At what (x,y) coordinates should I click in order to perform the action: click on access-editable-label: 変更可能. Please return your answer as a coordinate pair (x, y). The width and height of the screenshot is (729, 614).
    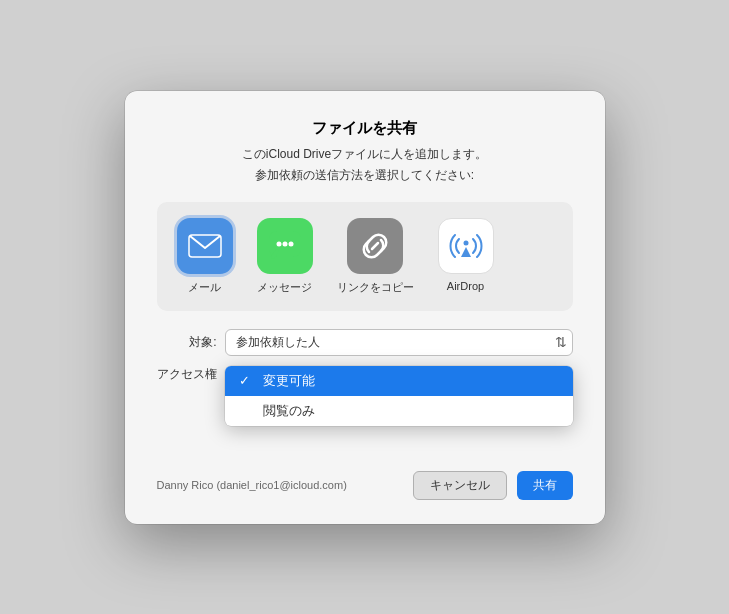
    Looking at the image, I should click on (289, 381).